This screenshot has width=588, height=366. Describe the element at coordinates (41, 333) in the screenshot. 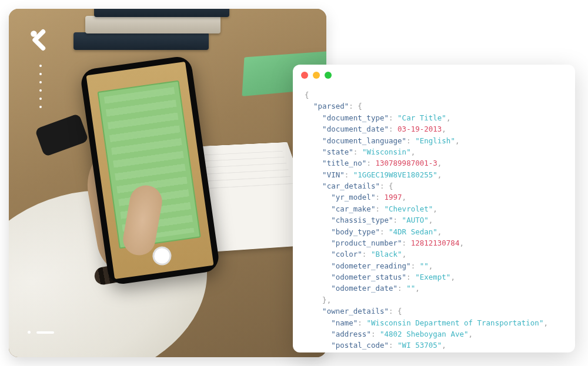

I see `decorative-dash-dot` at that location.